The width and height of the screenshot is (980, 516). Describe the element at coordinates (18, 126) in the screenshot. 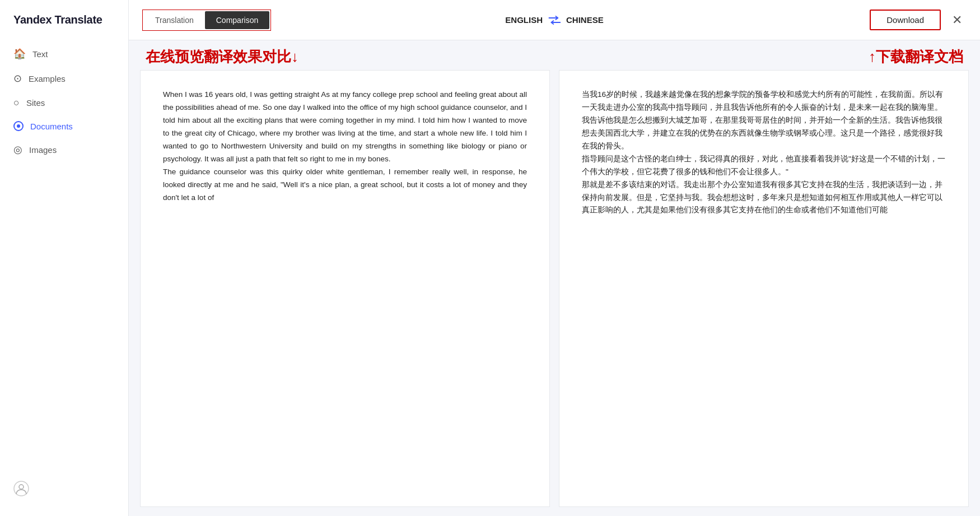

I see `documents-icon` at that location.